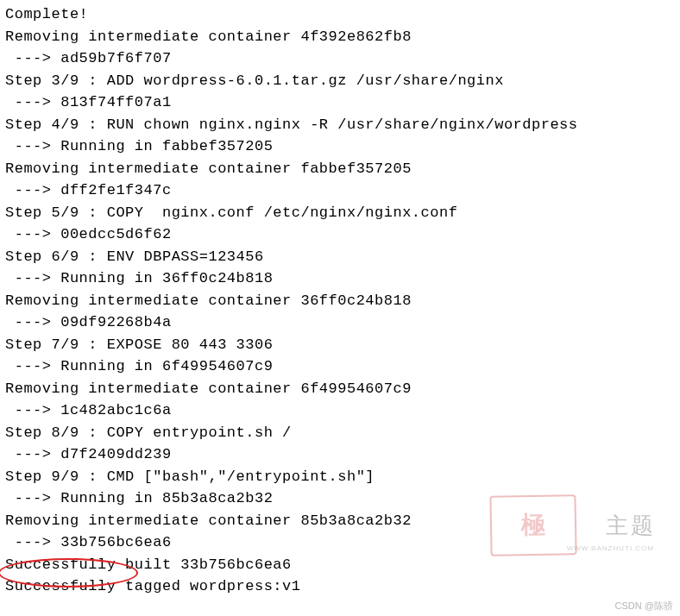  What do you see at coordinates (340, 257) in the screenshot?
I see `terminal-line: Step 6/9 : ENV DBPASS=123456` at bounding box center [340, 257].